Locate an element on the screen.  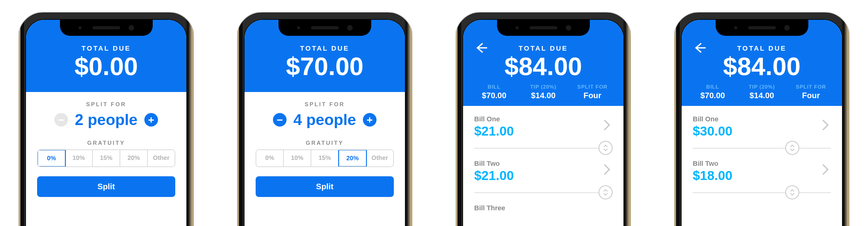
total-due-amount: $0.00 is located at coordinates (106, 67).